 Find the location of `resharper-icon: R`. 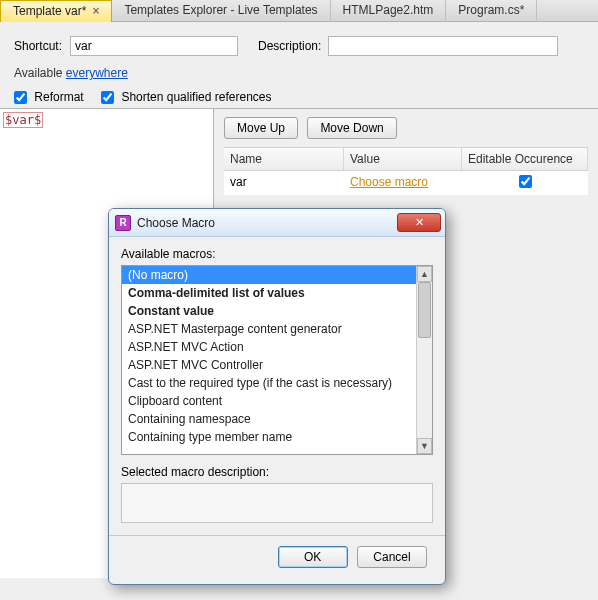

resharper-icon: R is located at coordinates (123, 223).